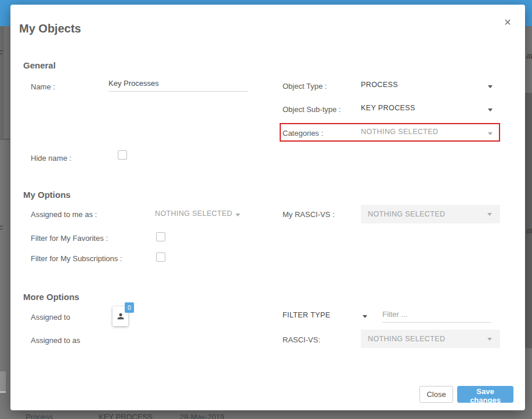 This screenshot has height=419, width=532. Describe the element at coordinates (50, 317) in the screenshot. I see `assigned-to-label: Assigned to` at that location.